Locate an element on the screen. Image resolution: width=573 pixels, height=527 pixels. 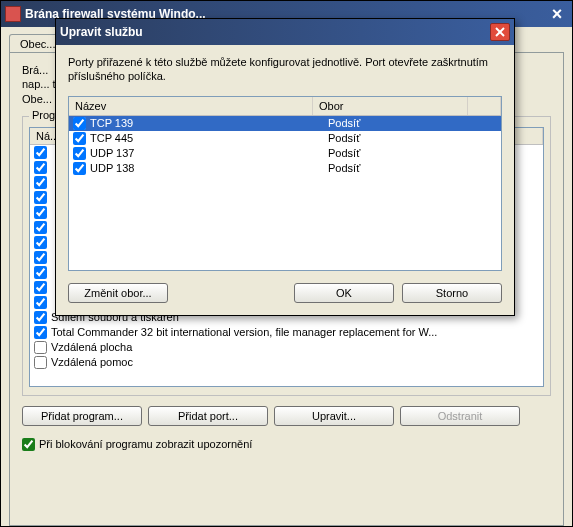
modal-title: Upravit službu is located at coordinates (102, 32).